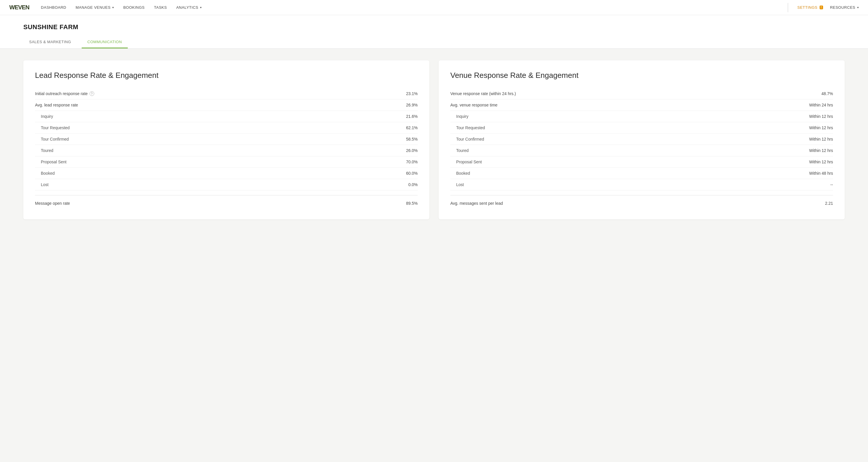 The height and width of the screenshot is (462, 868). I want to click on settings-notification: !, so click(822, 7).